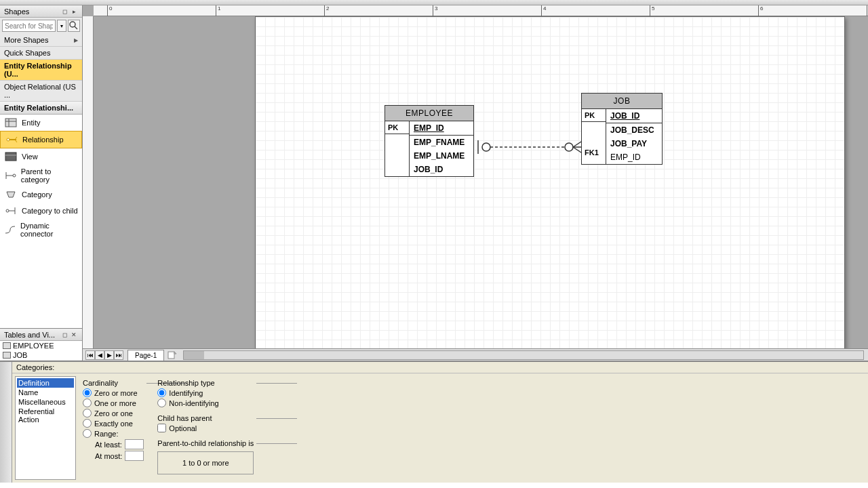 This screenshot has width=868, height=488. Describe the element at coordinates (161, 428) in the screenshot. I see `optional-checkbox` at that location.